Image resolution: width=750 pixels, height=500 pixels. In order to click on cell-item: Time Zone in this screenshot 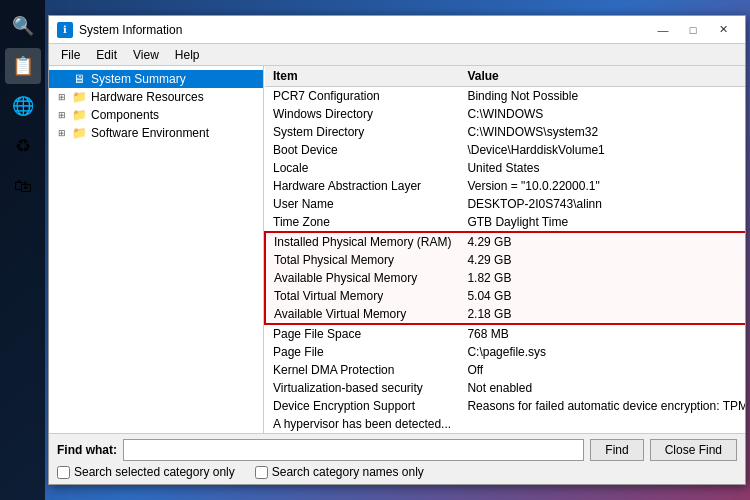, I will do `click(362, 222)`.